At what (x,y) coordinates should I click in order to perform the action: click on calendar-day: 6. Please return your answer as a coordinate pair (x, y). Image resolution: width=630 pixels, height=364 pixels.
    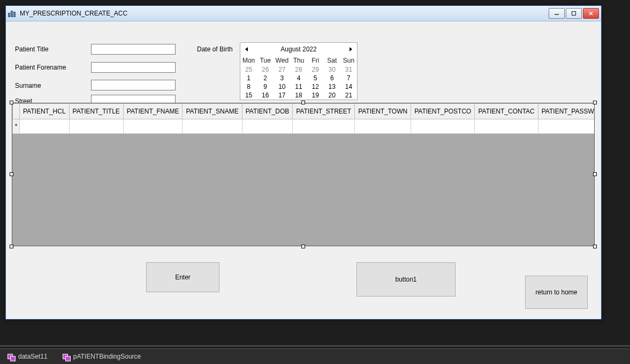
    Looking at the image, I should click on (332, 78).